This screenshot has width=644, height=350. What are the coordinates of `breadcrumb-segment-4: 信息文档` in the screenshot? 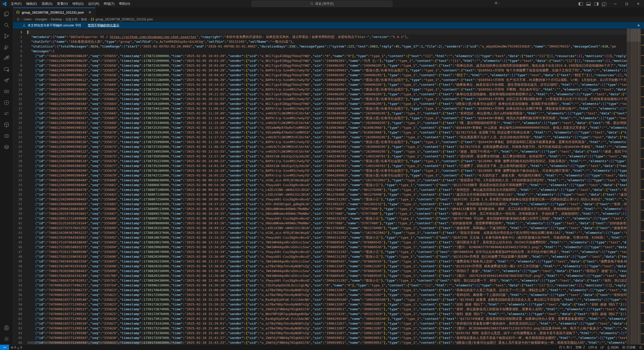 It's located at (71, 20).